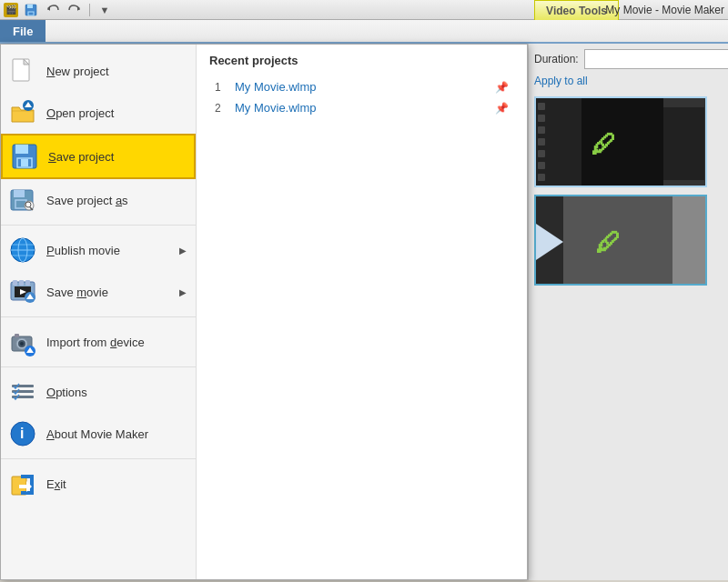 This screenshot has width=728, height=582. I want to click on app-icon: 🎬, so click(11, 10).